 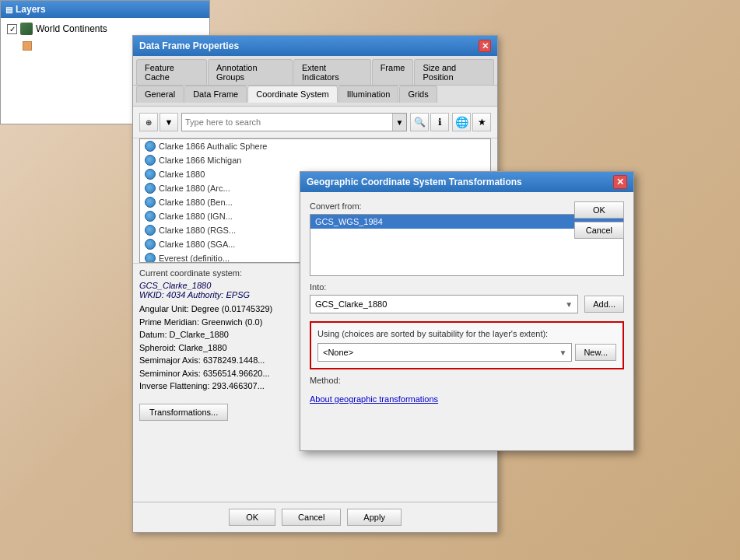 I want to click on search-input, so click(x=287, y=122).